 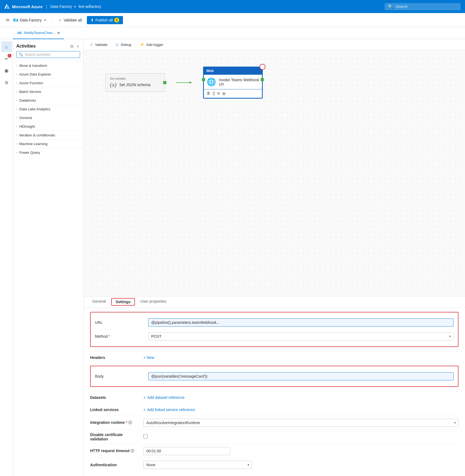 I want to click on method-select: POST GET PUT DELETE, so click(x=301, y=336).